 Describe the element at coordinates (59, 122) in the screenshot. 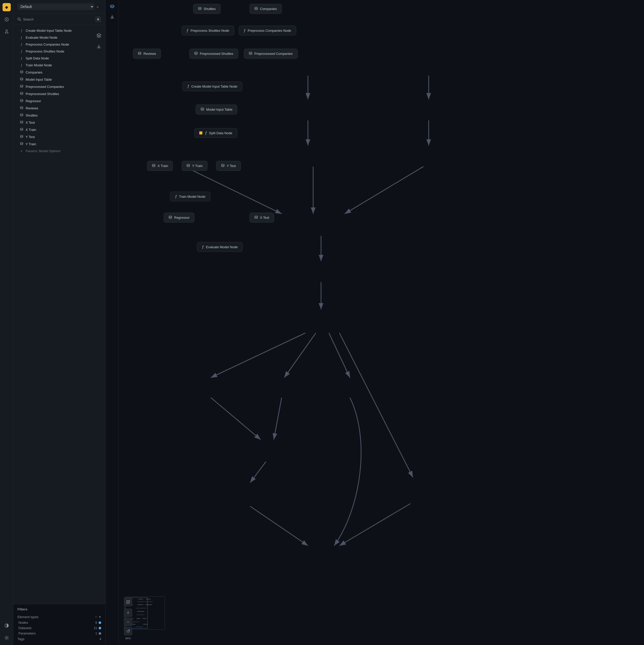

I see `list-item-x-test: X Test` at that location.